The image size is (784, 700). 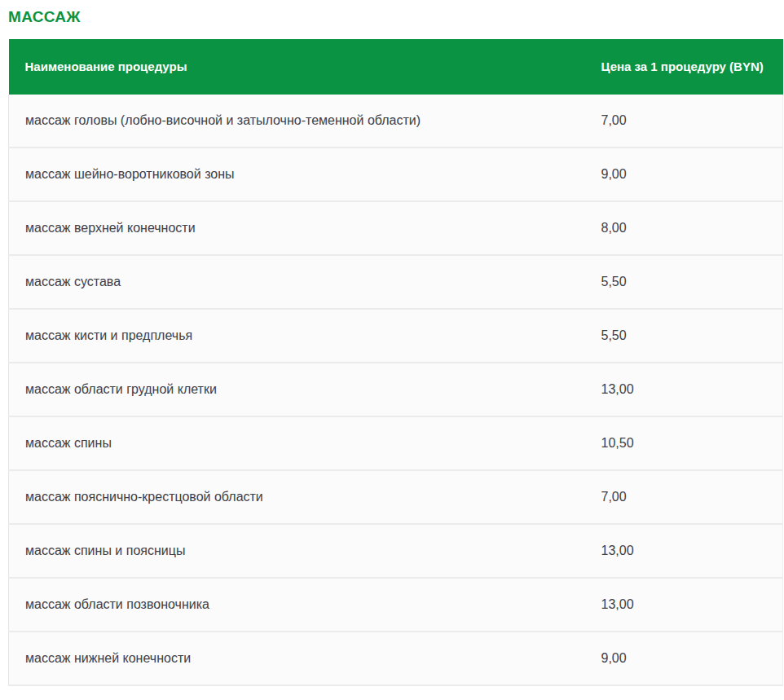 What do you see at coordinates (396, 551) in the screenshot?
I see `table-row: массаж спины и поясницы13,00` at bounding box center [396, 551].